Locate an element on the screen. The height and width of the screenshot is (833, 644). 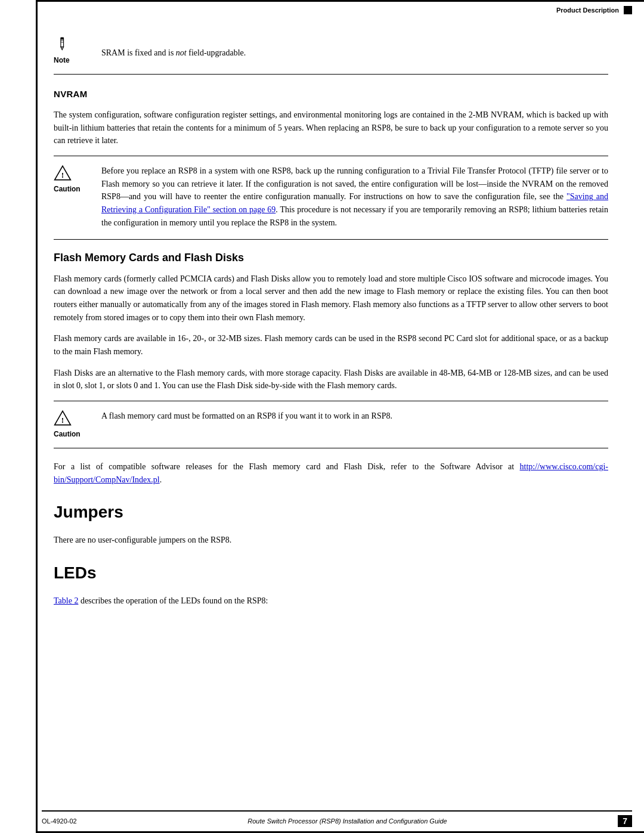
caution2-triangle-icon: ! is located at coordinates (63, 418).